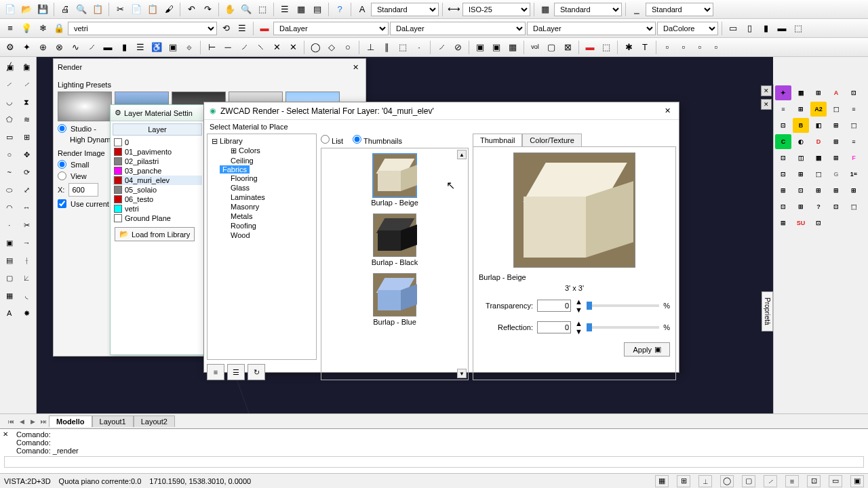 This screenshot has width=868, height=488. What do you see at coordinates (65, 9) in the screenshot?
I see `print-icon: 🖨` at bounding box center [65, 9].